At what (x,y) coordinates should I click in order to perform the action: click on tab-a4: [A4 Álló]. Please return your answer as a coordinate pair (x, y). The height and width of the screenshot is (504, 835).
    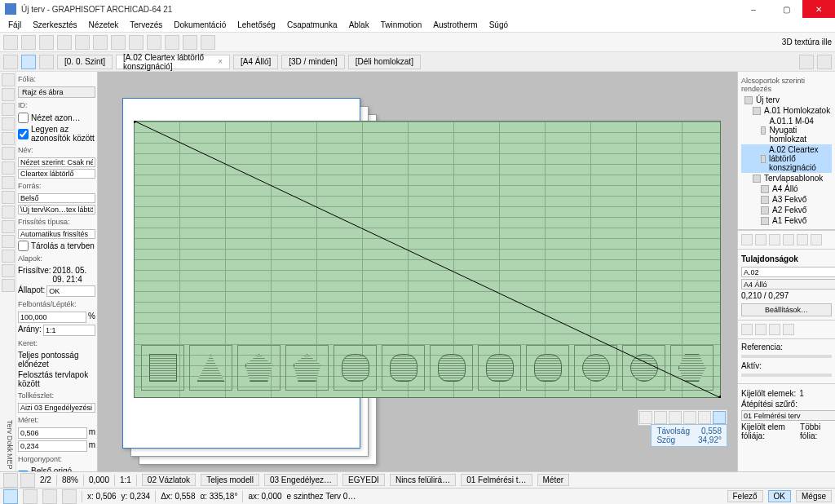
    Looking at the image, I should click on (256, 62).